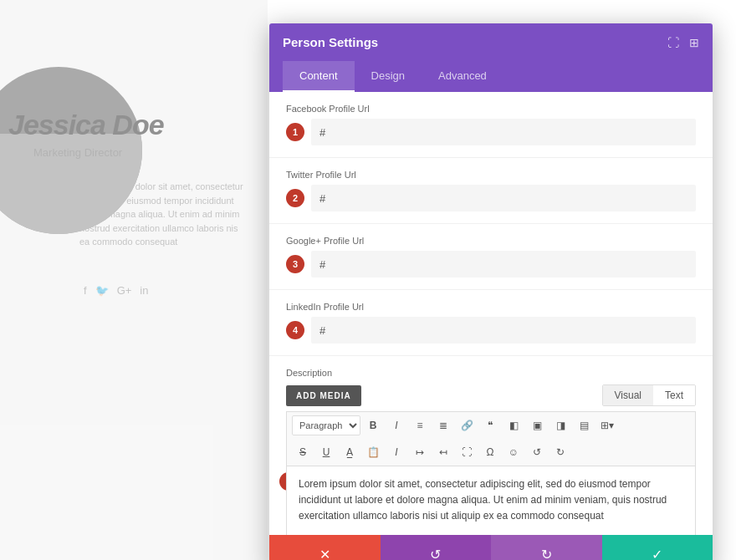 Image resolution: width=736 pixels, height=560 pixels. I want to click on font-color-button: A̲, so click(350, 452).